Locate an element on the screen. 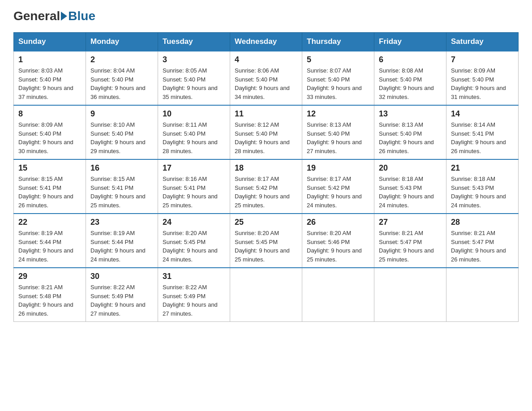 This screenshot has height=411, width=532. calendar-cell: 30 Sunrise: 8:22 AMSunset: 5:49 PMDaylig… is located at coordinates (122, 295).